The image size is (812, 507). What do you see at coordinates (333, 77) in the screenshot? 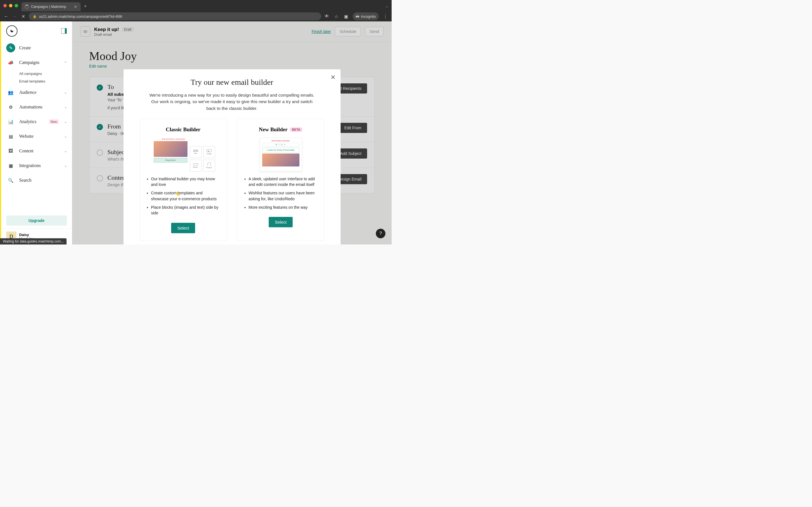
I see `modal-close-icon: ✕` at bounding box center [333, 77].